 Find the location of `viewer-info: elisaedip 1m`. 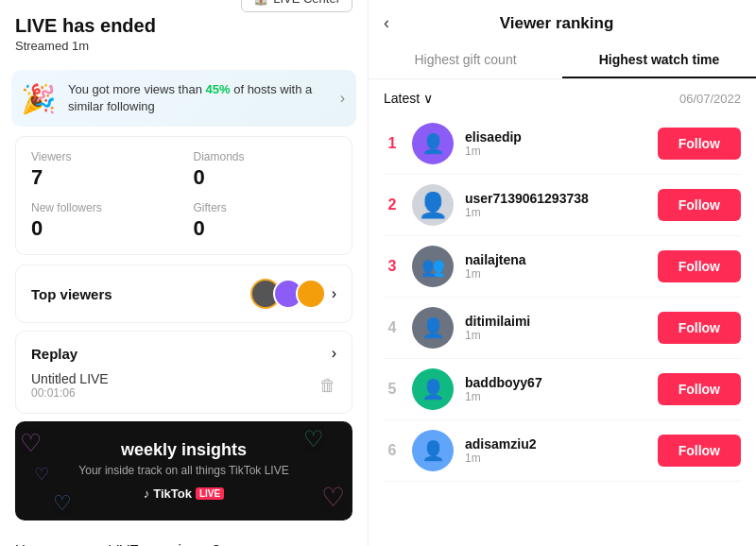

viewer-info: elisaedip 1m is located at coordinates (556, 144).